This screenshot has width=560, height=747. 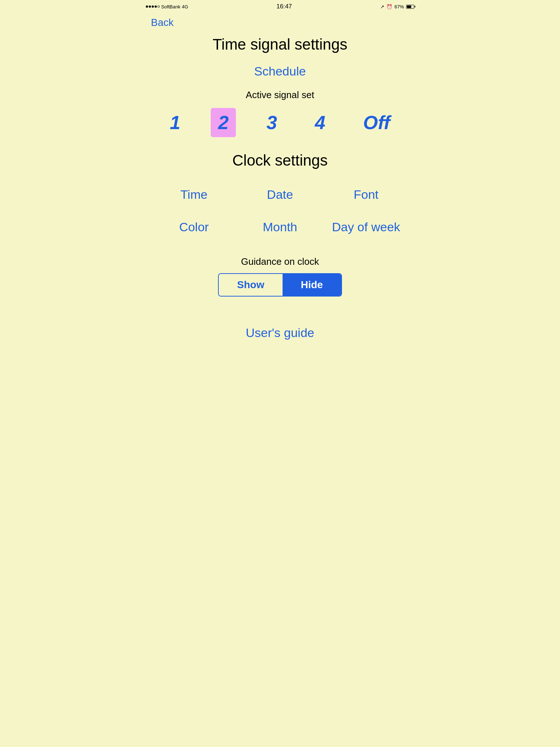 What do you see at coordinates (377, 123) in the screenshot?
I see `signal-btn-off: Off` at bounding box center [377, 123].